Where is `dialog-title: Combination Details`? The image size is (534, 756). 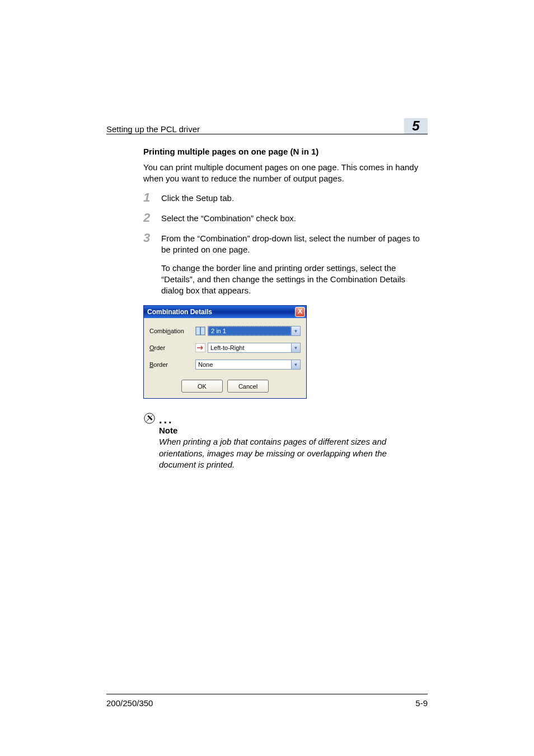
dialog-title: Combination Details is located at coordinates (180, 312).